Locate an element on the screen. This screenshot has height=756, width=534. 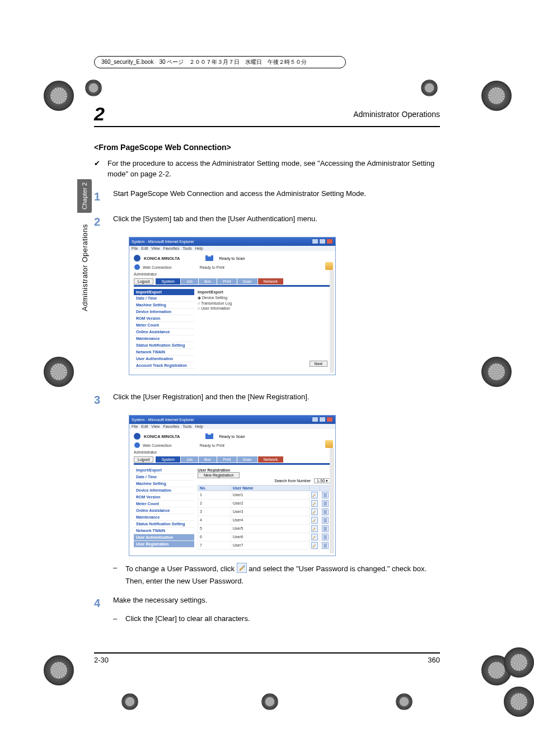
table-row: 1User1 is located at coordinates (264, 495).